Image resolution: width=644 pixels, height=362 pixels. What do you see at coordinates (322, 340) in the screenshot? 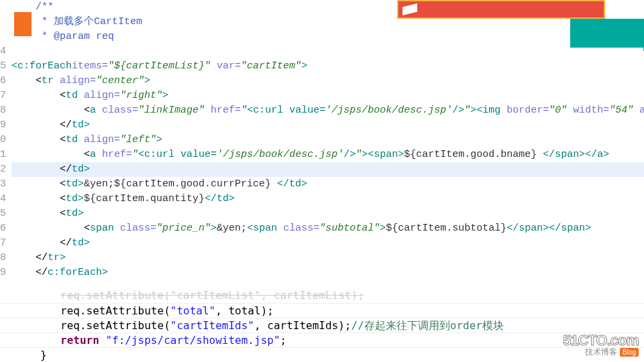
I see `code-line: return "f:/jsps/cart/showitem.jsp";` at bounding box center [322, 340].